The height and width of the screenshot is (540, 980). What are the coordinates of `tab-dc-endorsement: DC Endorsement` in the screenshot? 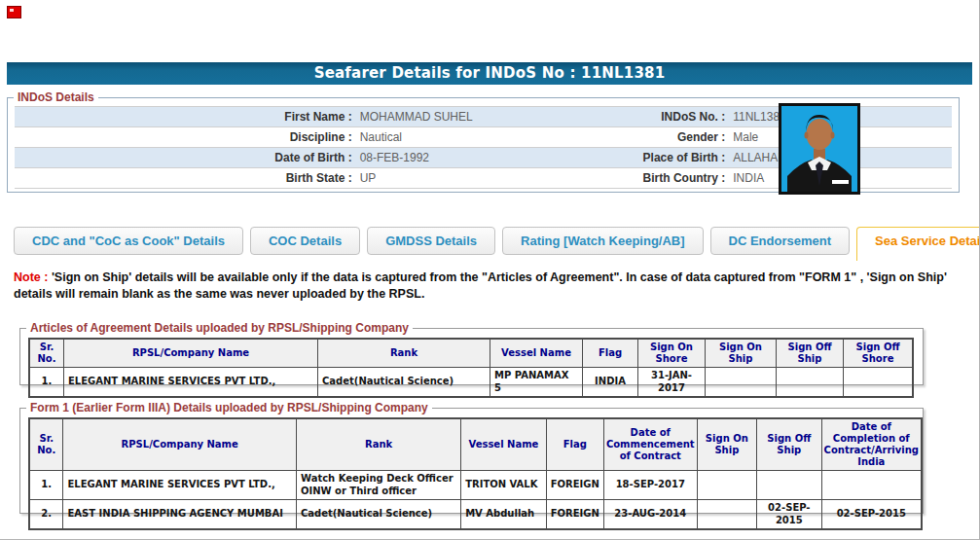 It's located at (780, 241).